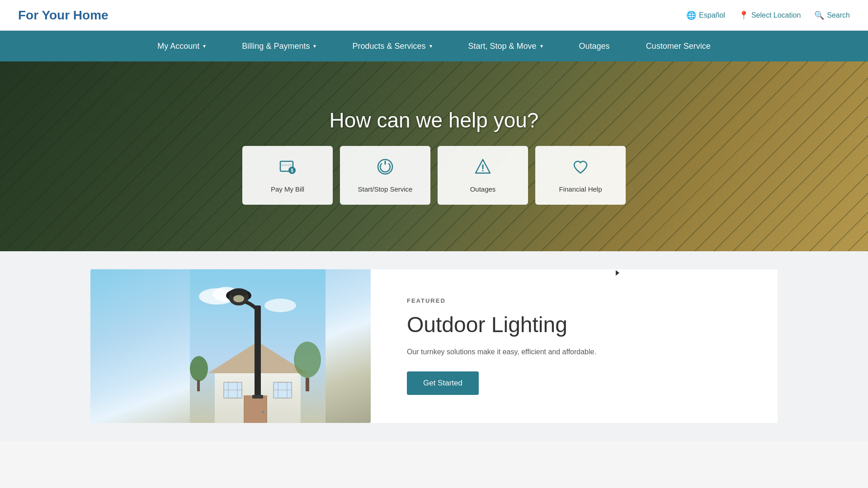 The width and height of the screenshot is (868, 488). I want to click on featured-description: Our turnkey solutions make it easy, effi…, so click(574, 352).